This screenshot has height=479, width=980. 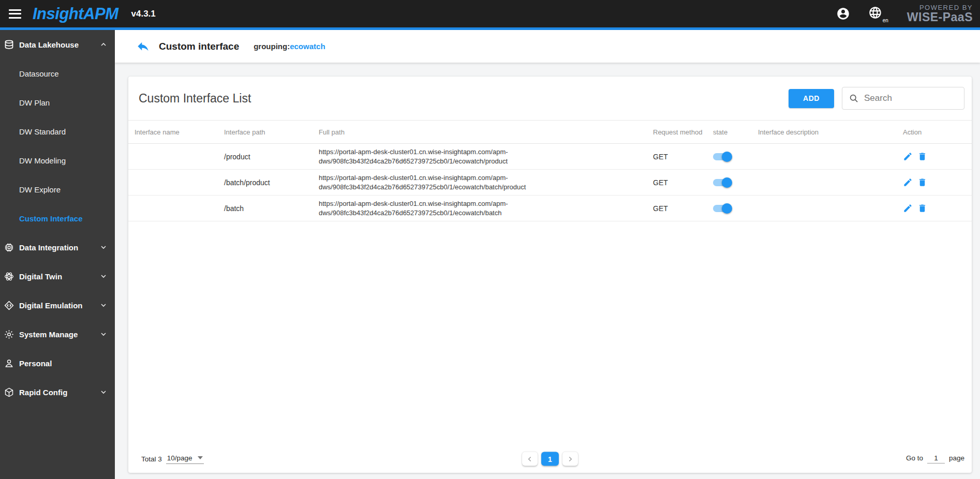 I want to click on sidebar-item-dw-modeling: DW Modeling, so click(x=57, y=160).